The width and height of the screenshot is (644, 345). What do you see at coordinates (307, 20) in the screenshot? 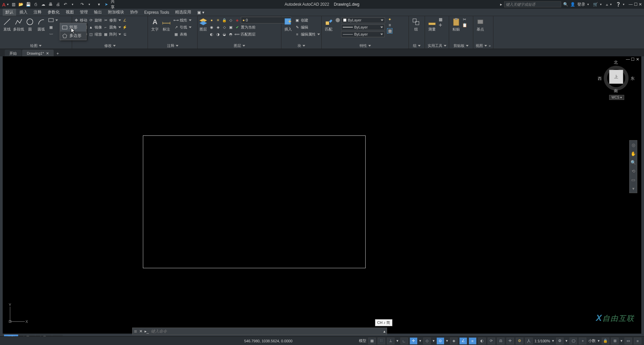
I see `blk-create-button: ▣创建` at bounding box center [307, 20].